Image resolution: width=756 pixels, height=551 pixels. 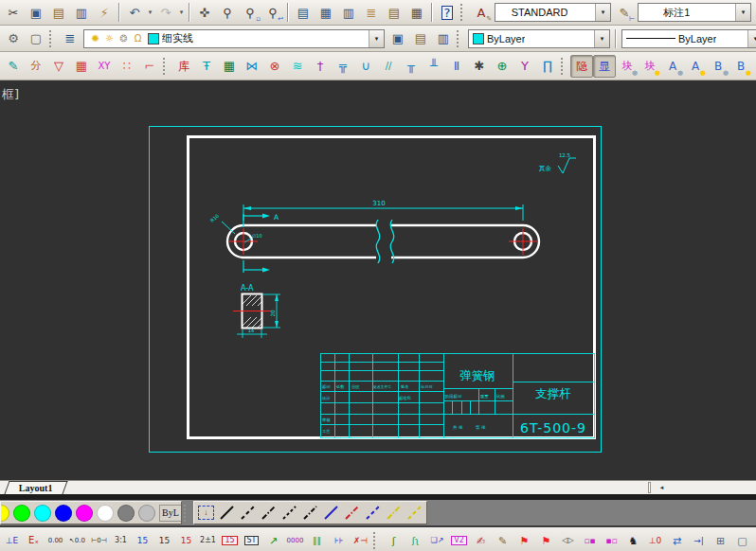 I want to click on viewport-icon: ▢, so click(x=36, y=39).